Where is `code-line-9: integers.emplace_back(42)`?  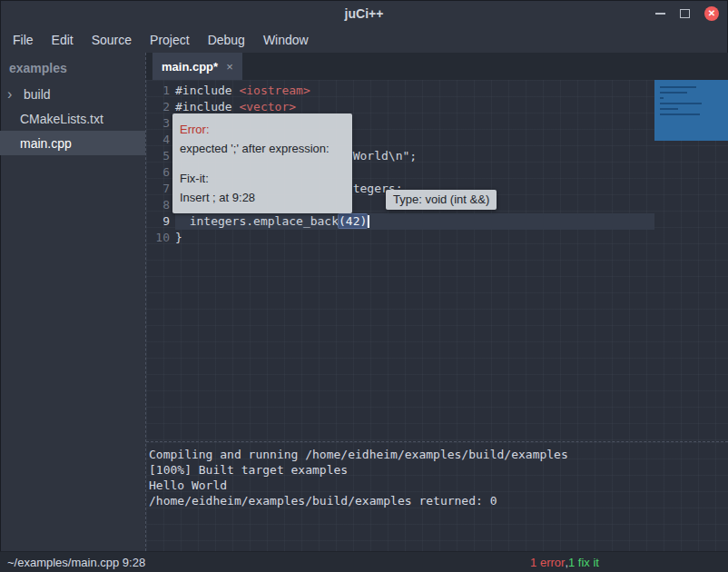 code-line-9: integers.emplace_back(42) is located at coordinates (415, 222).